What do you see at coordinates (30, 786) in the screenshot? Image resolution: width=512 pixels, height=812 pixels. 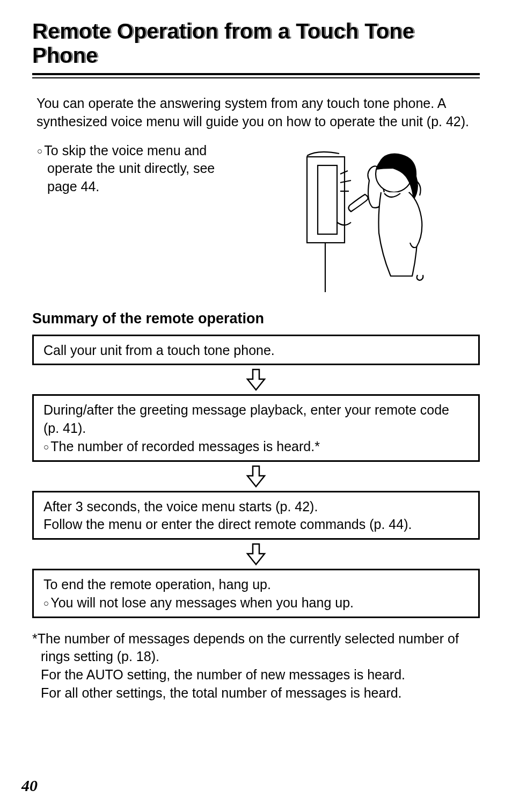 I see `page-number: 40` at bounding box center [30, 786].